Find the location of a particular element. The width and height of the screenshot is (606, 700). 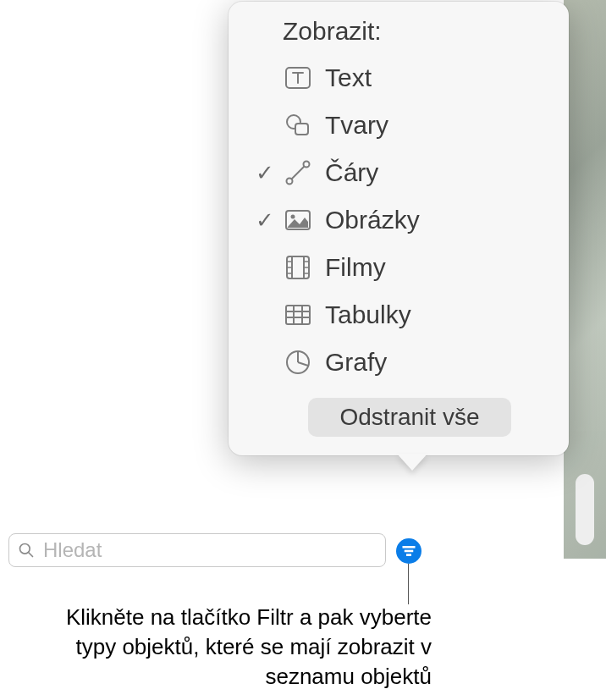

popover-header: Zobrazit: is located at coordinates (399, 31).